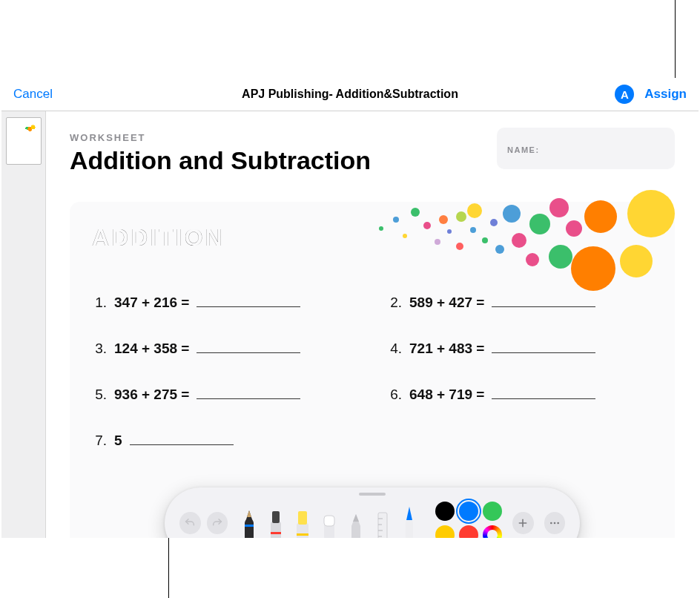 This screenshot has height=598, width=700. What do you see at coordinates (445, 531) in the screenshot?
I see `color-yellow` at bounding box center [445, 531].